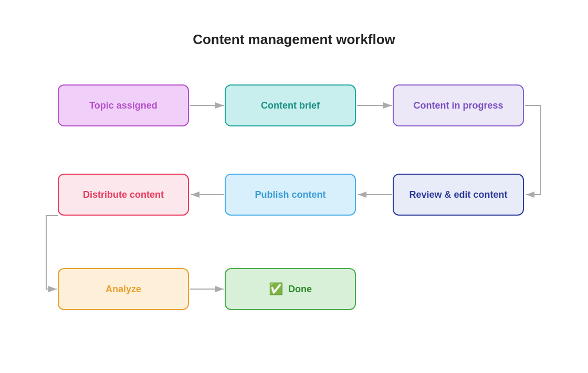 The height and width of the screenshot is (373, 588). What do you see at coordinates (123, 195) in the screenshot?
I see `distribute-label: Distribute content` at bounding box center [123, 195].